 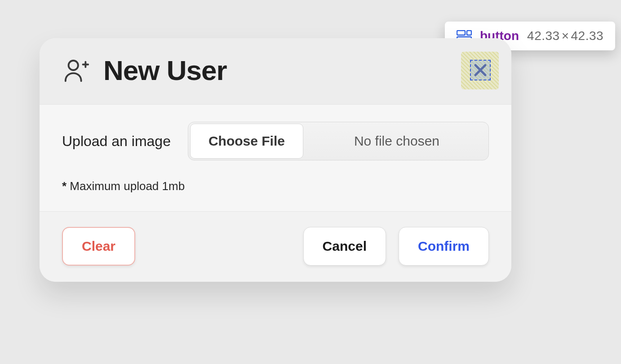 What do you see at coordinates (165, 70) in the screenshot?
I see `dialog-title: New User` at bounding box center [165, 70].